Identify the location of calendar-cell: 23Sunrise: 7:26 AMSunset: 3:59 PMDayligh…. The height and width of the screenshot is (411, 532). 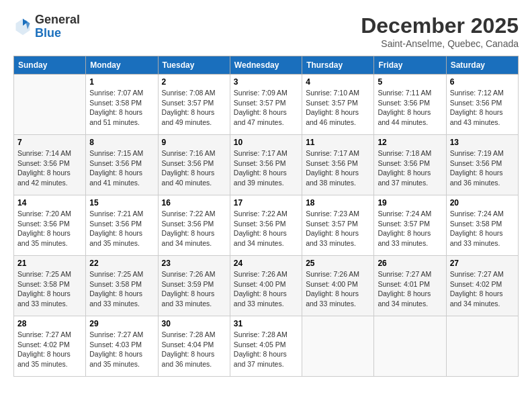
(193, 286).